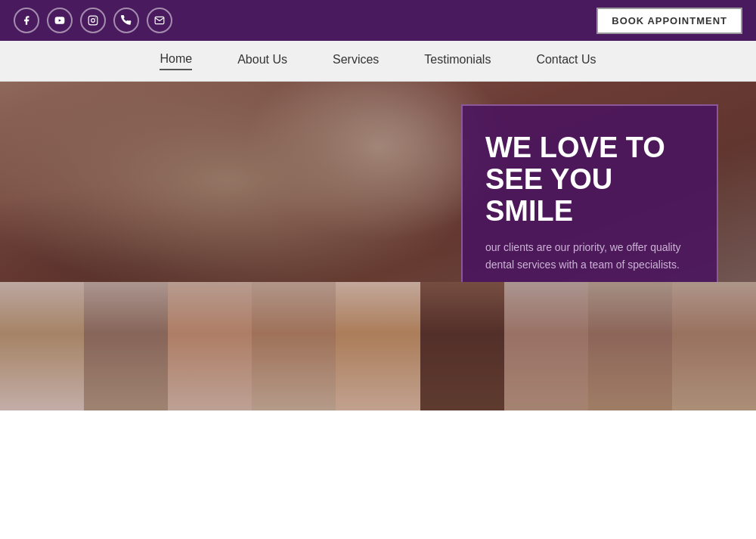 The width and height of the screenshot is (756, 539). I want to click on top-bar: BOOK APPOINTMENT, so click(378, 20).